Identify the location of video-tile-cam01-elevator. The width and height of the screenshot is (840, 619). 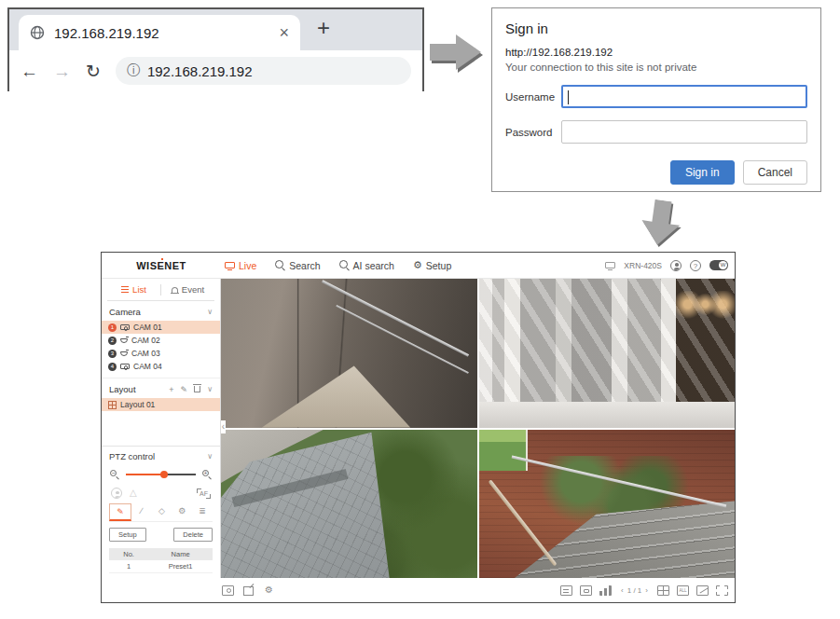
(349, 353).